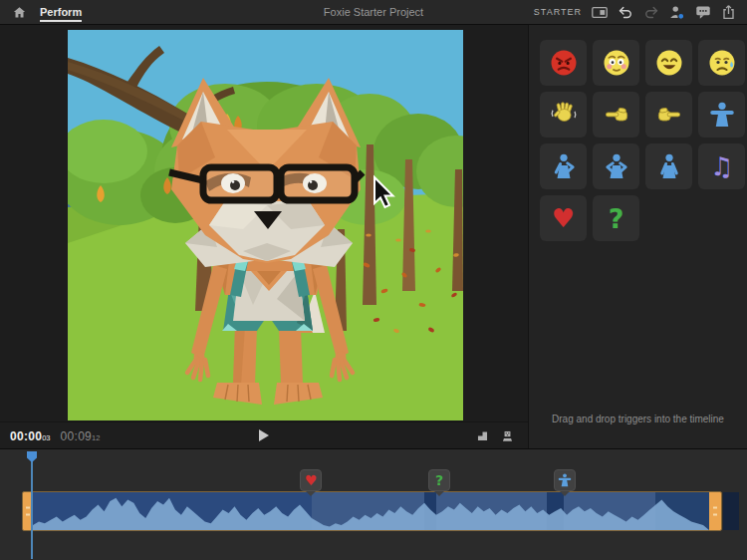 The width and height of the screenshot is (747, 560). I want to click on puppet-status-icon, so click(677, 12).